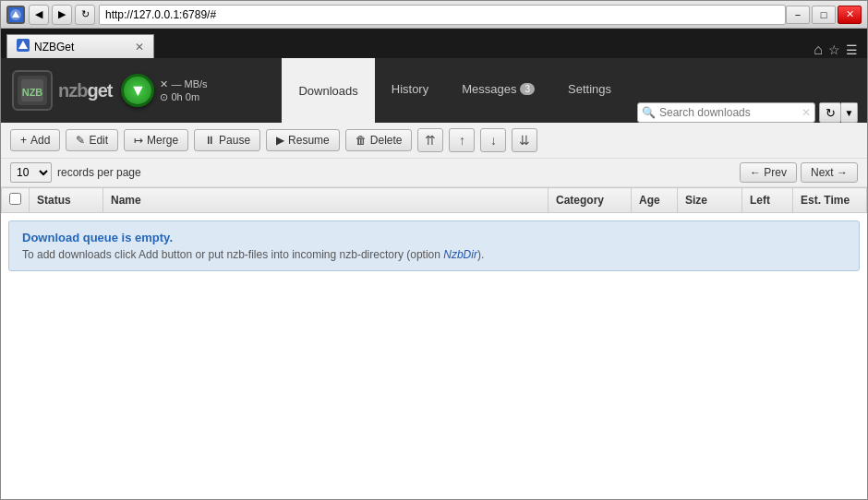 This screenshot has width=868, height=500. I want to click on col-left: Left, so click(768, 201).